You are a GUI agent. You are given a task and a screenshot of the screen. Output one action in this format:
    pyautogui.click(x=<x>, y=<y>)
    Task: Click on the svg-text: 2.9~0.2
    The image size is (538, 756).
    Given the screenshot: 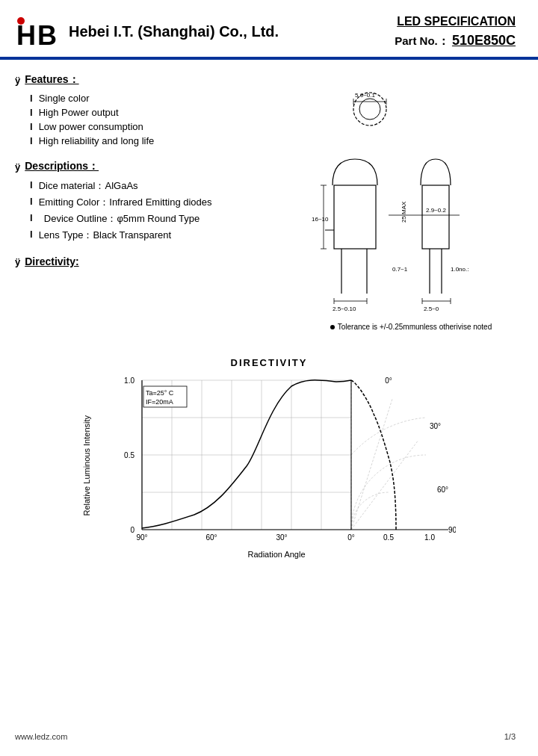 What is the action you would take?
    pyautogui.click(x=436, y=211)
    